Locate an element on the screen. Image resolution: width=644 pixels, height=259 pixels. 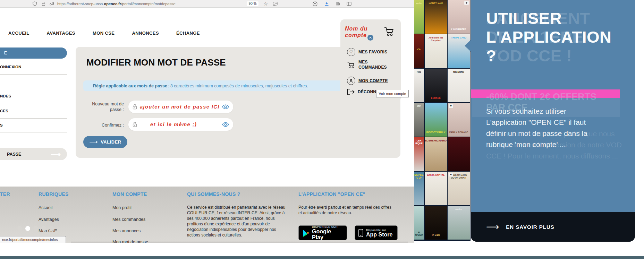
cta-label: EN SAVOIR PLUS is located at coordinates (530, 227).